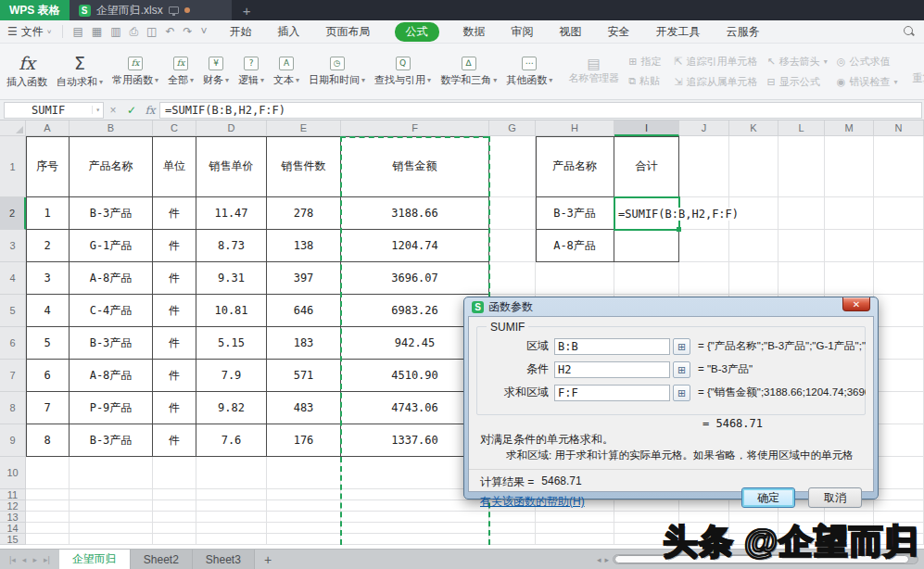 This screenshot has width=924, height=569. What do you see at coordinates (232, 278) in the screenshot?
I see `cell-D4: 9.31` at bounding box center [232, 278].